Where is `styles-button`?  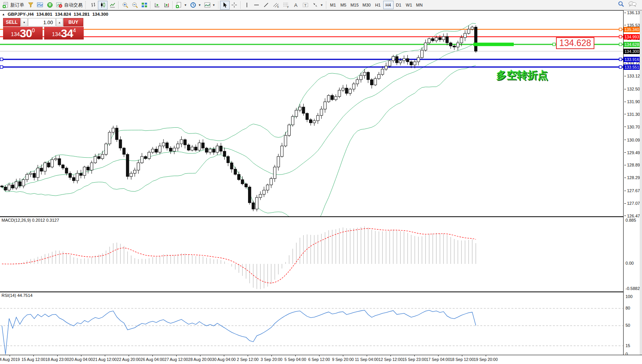 styles-button is located at coordinates (31, 5).